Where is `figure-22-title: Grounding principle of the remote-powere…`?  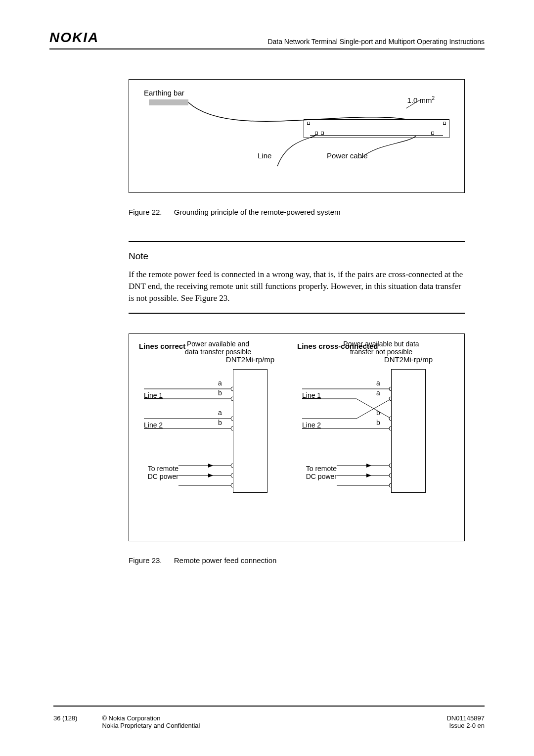 figure-22-title: Grounding principle of the remote-powere… is located at coordinates (257, 212).